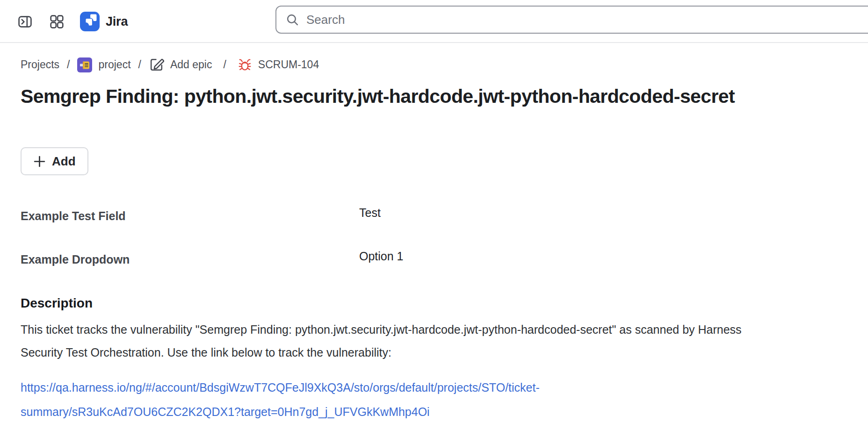 The width and height of the screenshot is (868, 444). What do you see at coordinates (104, 65) in the screenshot?
I see `breadcrumb-project: project` at bounding box center [104, 65].